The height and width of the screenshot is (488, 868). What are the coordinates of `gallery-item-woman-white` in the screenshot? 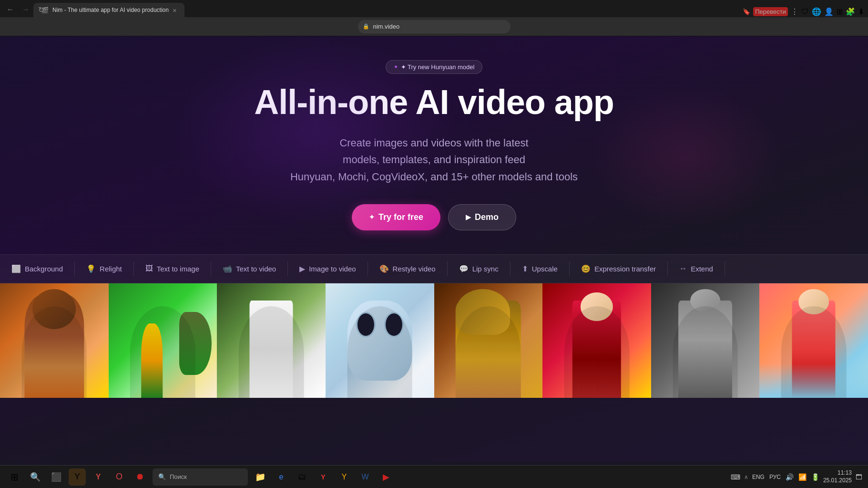 It's located at (271, 341).